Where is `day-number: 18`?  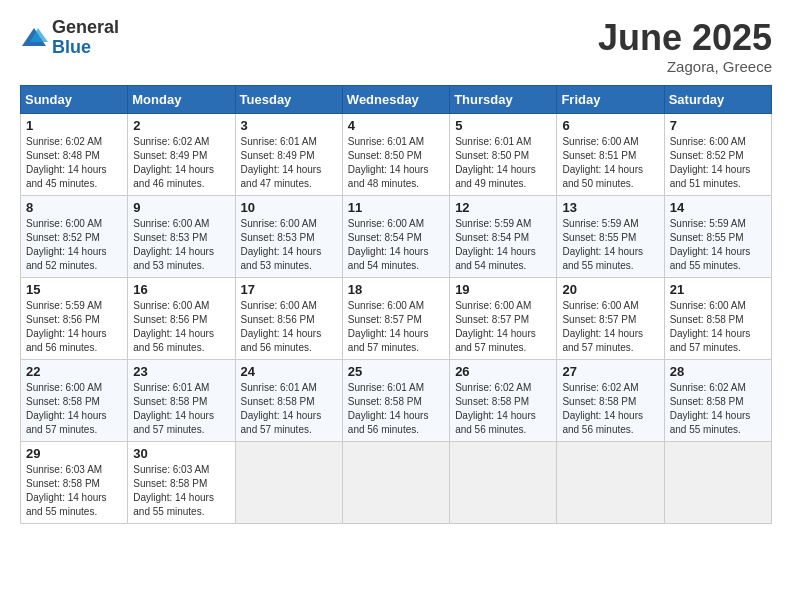 day-number: 18 is located at coordinates (396, 290).